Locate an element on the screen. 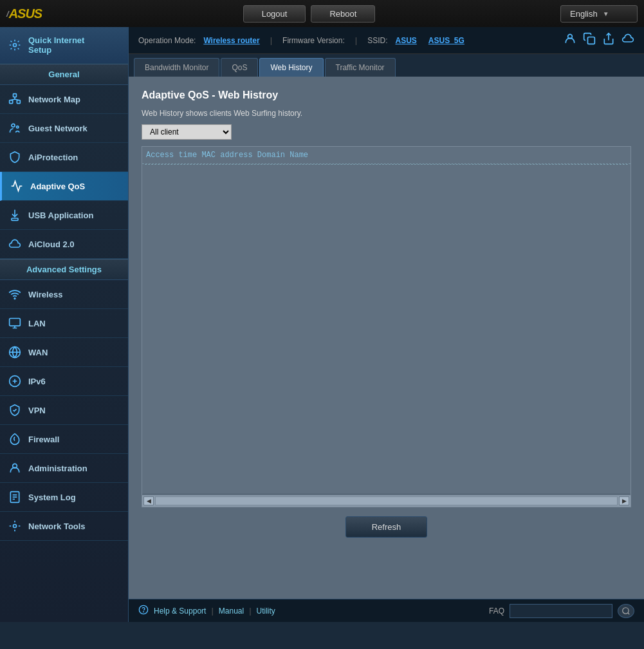 The width and height of the screenshot is (644, 649). sidebar-section-general: General is located at coordinates (64, 75).